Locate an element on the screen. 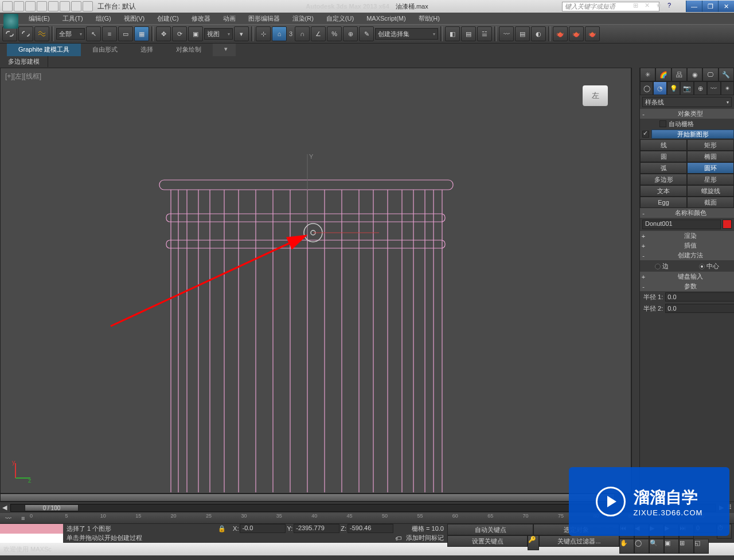 This screenshot has width=734, height=560. render-production-icon: 🫖 is located at coordinates (592, 34).